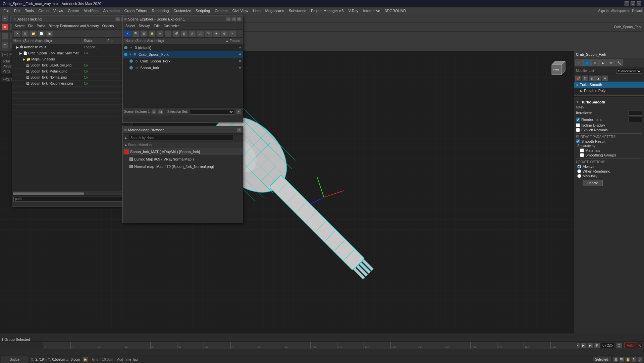  What do you see at coordinates (72, 47) in the screenshot?
I see `at-row-vault: ▶ 🏛 Autodesk Vault Logged...` at bounding box center [72, 47].